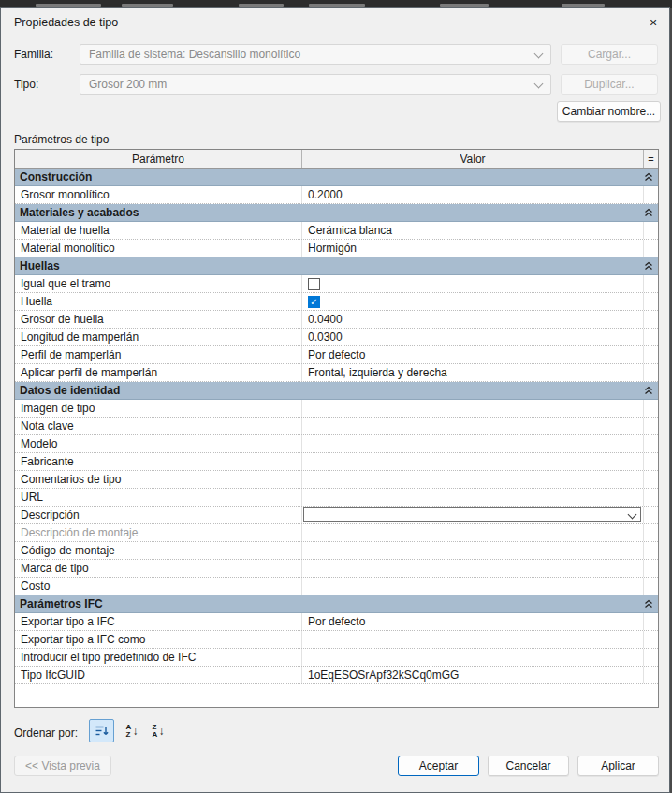 The image size is (672, 793). Describe the element at coordinates (328, 213) in the screenshot. I see `section-label: Materiales y acabados` at that location.